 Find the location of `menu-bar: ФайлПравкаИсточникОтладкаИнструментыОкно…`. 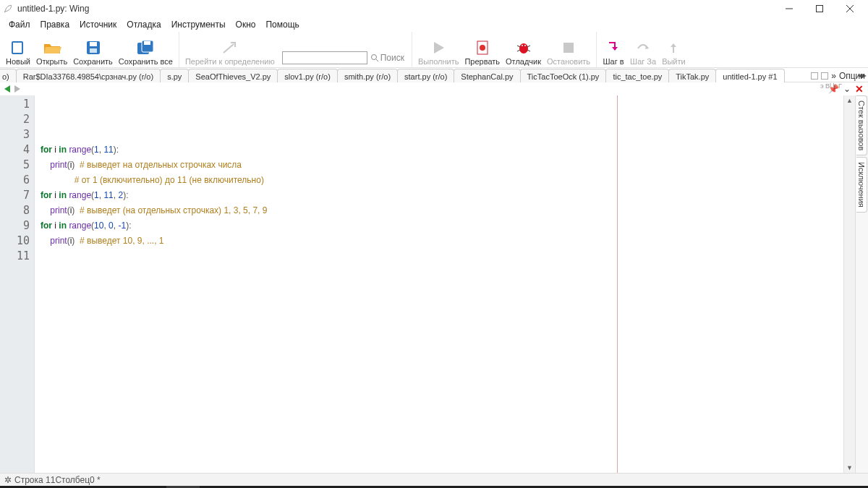

menu-bar: ФайлПравкаИсточникОтладкаИнструментыОкно… is located at coordinates (434, 25).